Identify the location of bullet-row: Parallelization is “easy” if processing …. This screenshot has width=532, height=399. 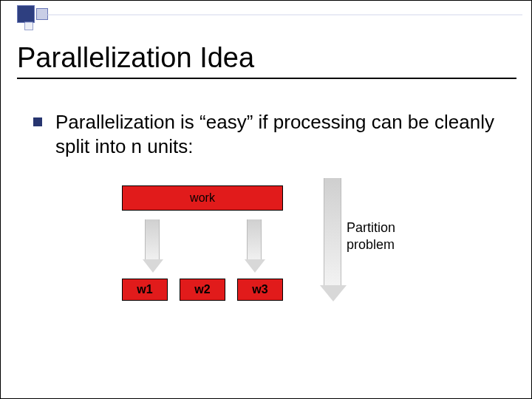
(267, 134).